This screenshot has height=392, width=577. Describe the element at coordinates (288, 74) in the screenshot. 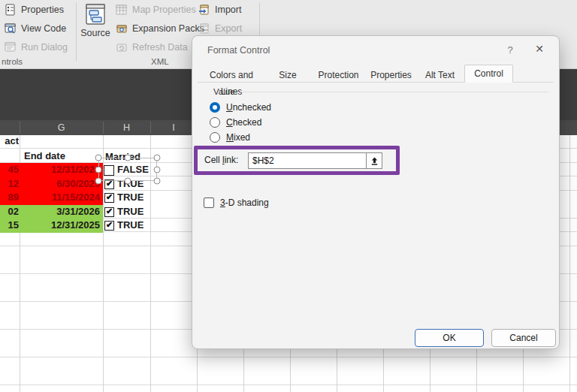

I see `tab-size: Size` at that location.